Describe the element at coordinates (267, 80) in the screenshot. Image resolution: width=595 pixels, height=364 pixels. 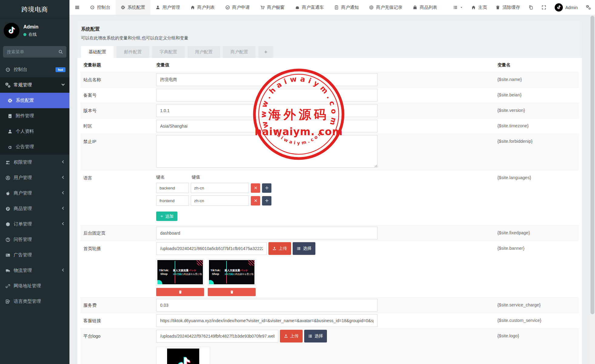
I see `site-name-input` at that location.